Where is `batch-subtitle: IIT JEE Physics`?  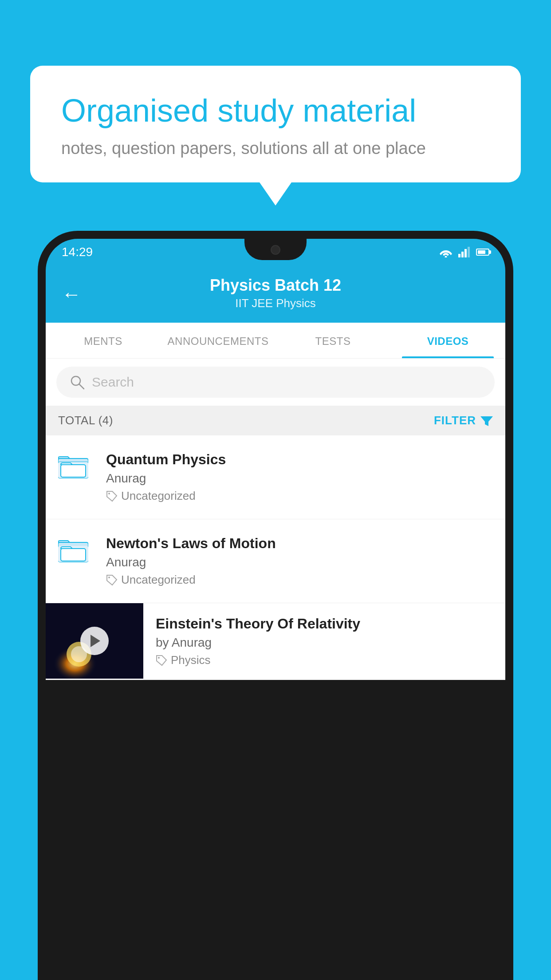 batch-subtitle: IIT JEE Physics is located at coordinates (276, 304).